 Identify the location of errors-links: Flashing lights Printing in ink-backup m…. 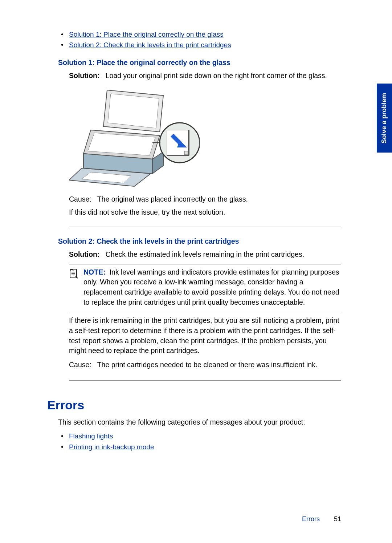
(194, 442).